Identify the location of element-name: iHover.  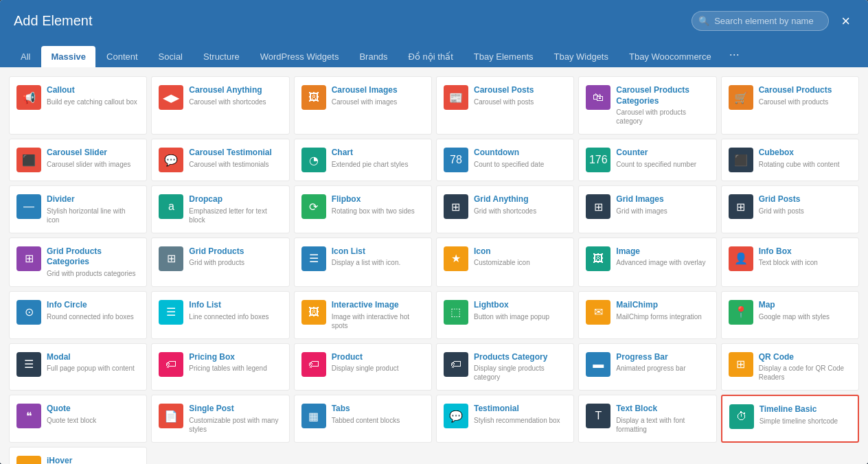
(93, 460).